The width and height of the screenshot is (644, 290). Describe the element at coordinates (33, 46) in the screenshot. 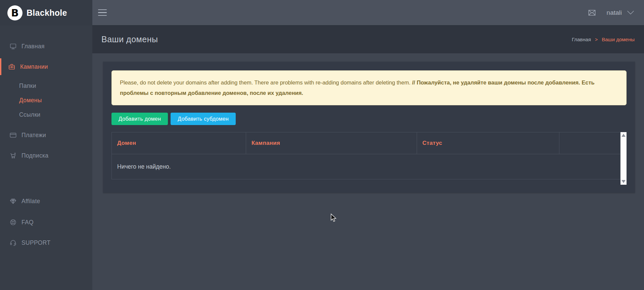

I see `sidebar-label: Главная` at that location.